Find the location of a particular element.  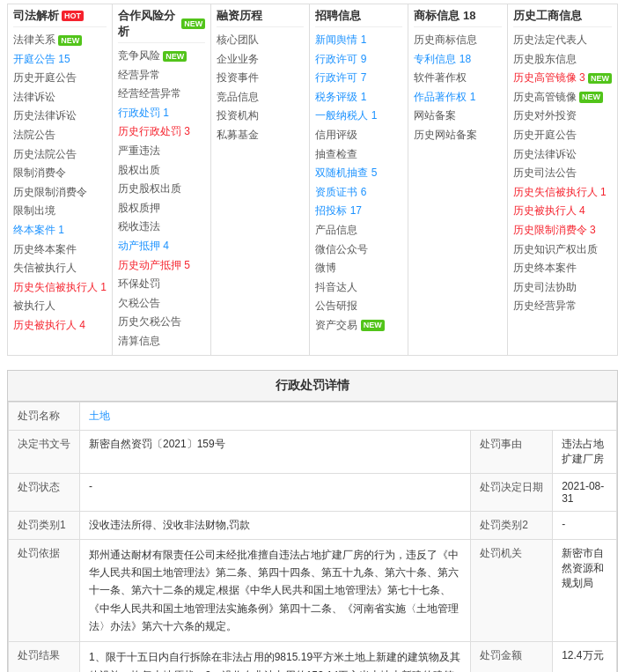

field-label: 处罚名称 is located at coordinates (44, 416).